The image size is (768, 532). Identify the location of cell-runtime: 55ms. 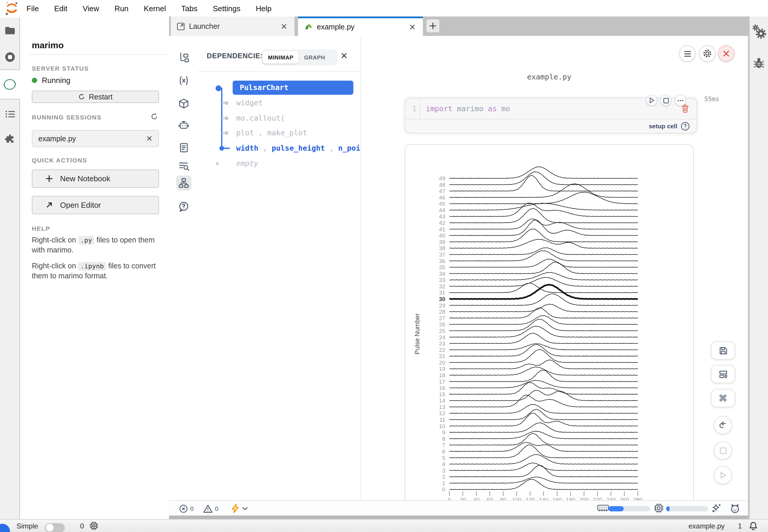
(712, 99).